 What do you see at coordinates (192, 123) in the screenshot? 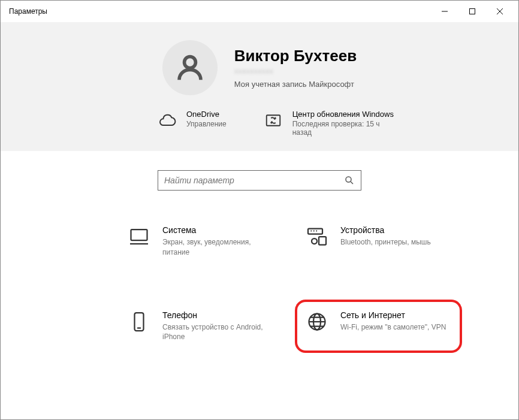
I see `quick-onedrive: OneDrive Управление` at bounding box center [192, 123].